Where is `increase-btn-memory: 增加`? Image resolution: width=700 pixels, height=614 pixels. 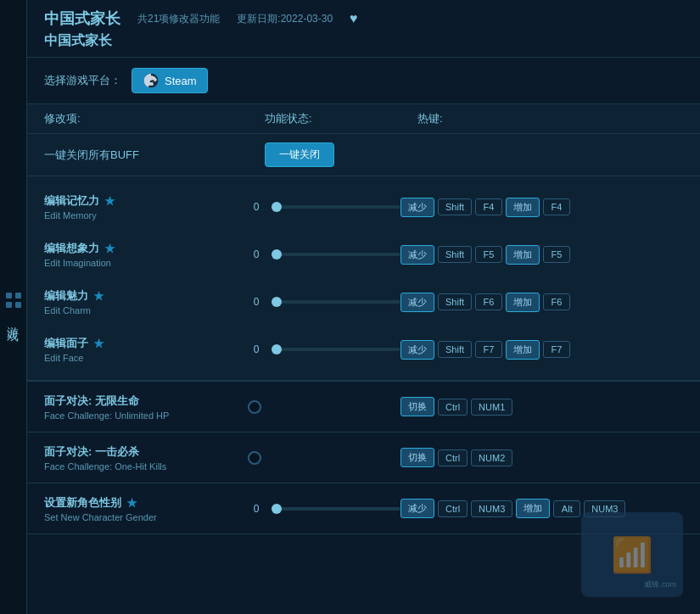 increase-btn-memory: 增加 is located at coordinates (523, 207).